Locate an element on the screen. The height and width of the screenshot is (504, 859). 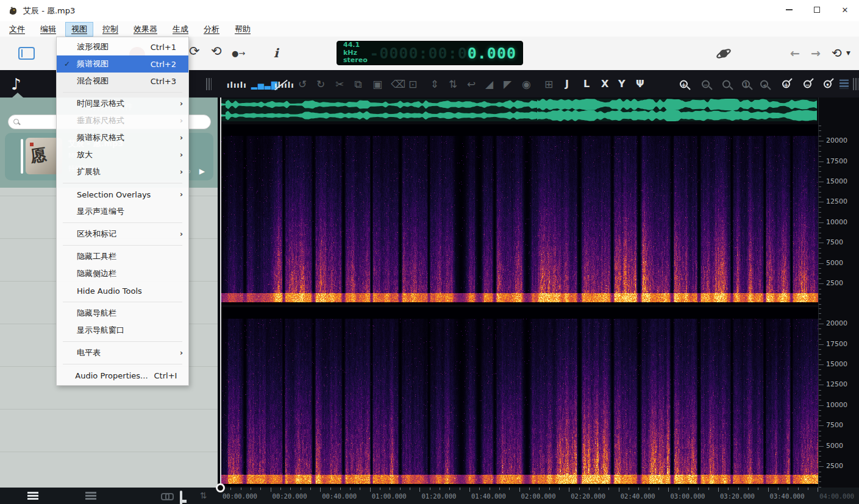
vertical-zoom-out-icon: − is located at coordinates (807, 84).